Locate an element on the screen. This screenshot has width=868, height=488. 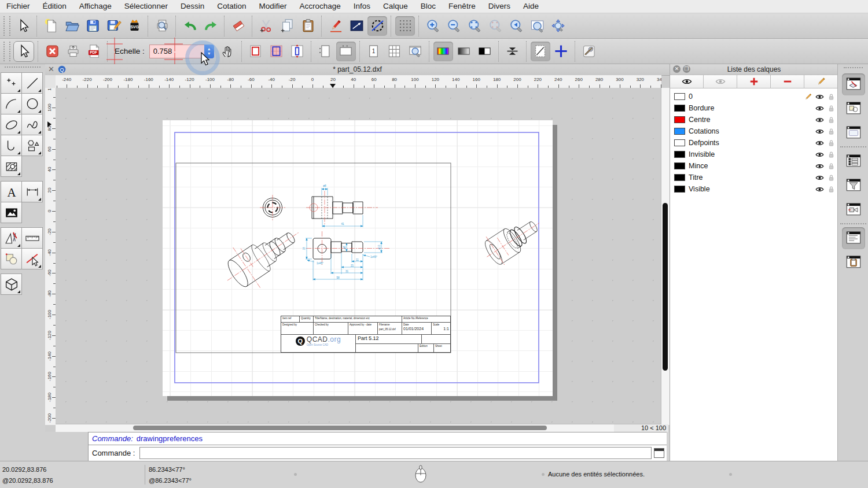
draw-pencil-button is located at coordinates (336, 26).